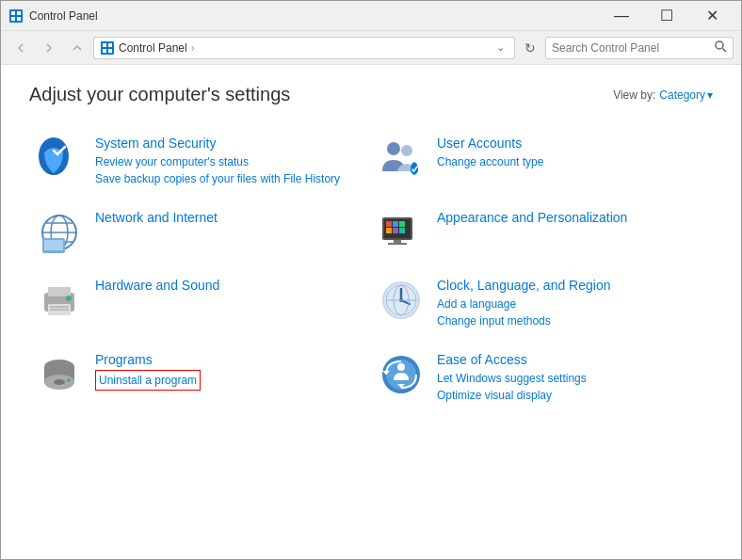 This screenshot has height=560, width=742. What do you see at coordinates (315, 16) in the screenshot?
I see `window-title: Control Panel` at bounding box center [315, 16].